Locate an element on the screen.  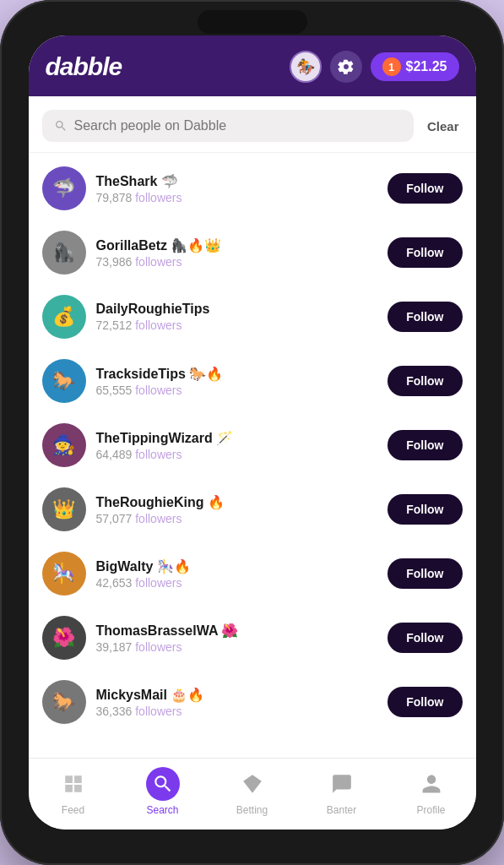
user-info: TracksideTips 🐎🔥 65,555 followers is located at coordinates (237, 382).